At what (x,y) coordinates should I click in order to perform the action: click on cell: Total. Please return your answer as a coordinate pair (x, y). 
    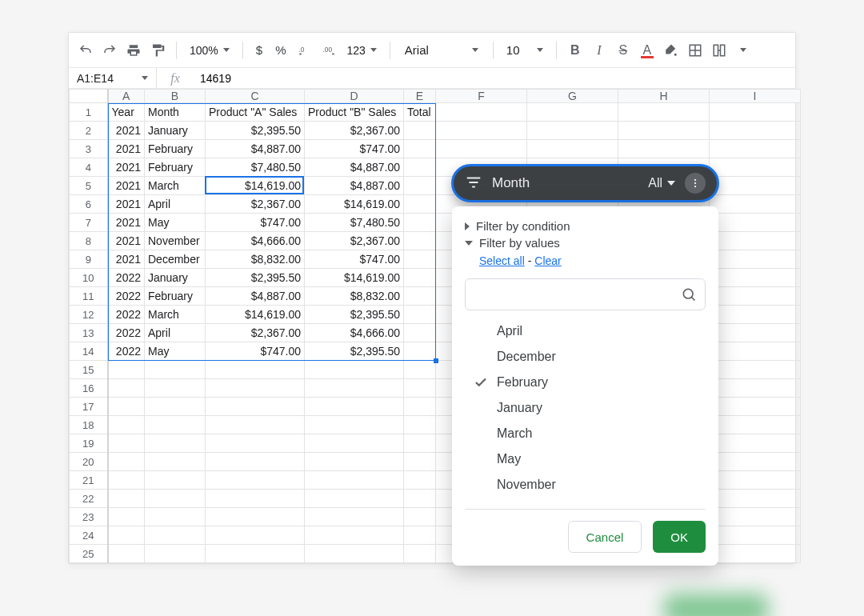
    Looking at the image, I should click on (420, 112).